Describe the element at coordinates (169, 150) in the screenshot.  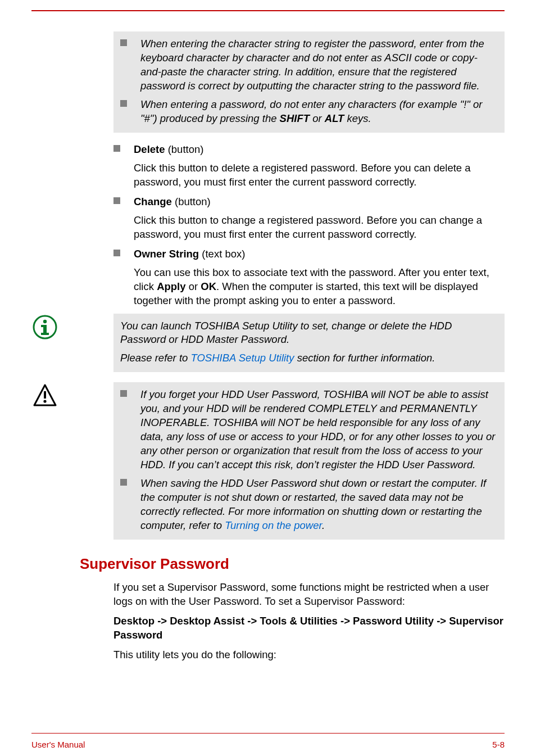
I see `item-label: Delete (button)` at that location.